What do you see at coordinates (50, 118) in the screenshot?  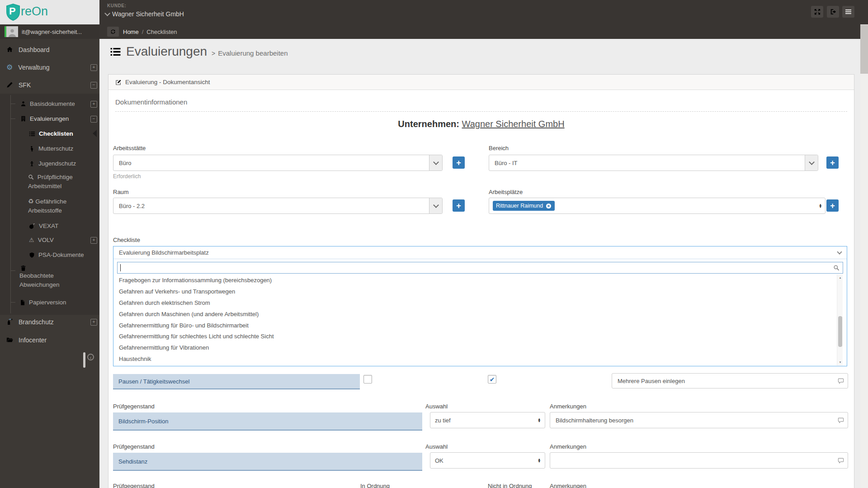 I see `sidebar-item-evaluierungen: Evaluierungen −` at bounding box center [50, 118].